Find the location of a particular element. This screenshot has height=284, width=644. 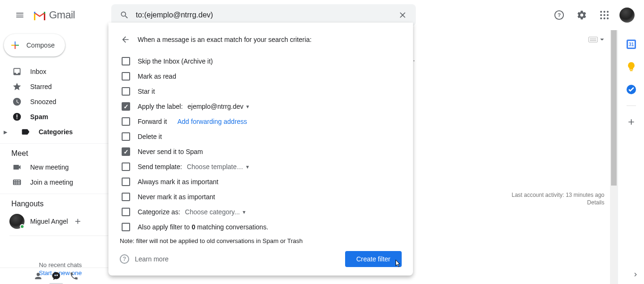

keep-app-icon is located at coordinates (631, 67).